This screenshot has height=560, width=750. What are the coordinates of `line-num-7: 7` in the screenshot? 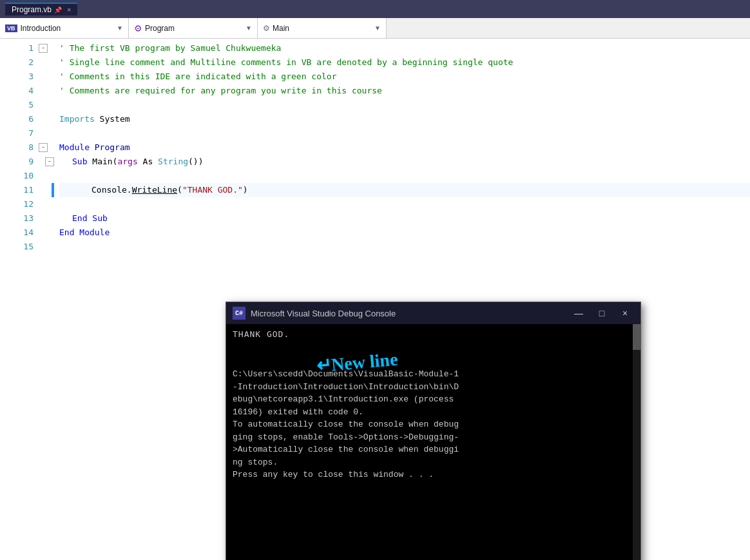 It's located at (19, 133).